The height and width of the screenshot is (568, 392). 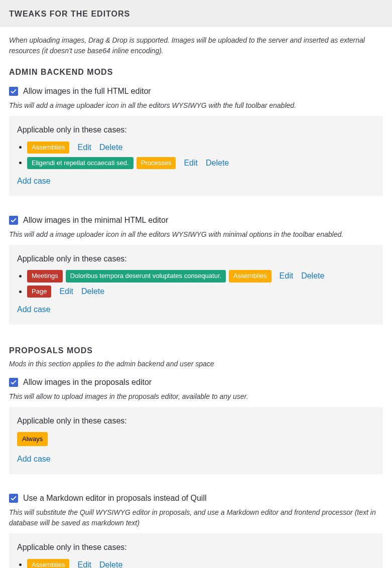 What do you see at coordinates (196, 155) in the screenshot?
I see `cases-list: Assemblies Edit Delete Eligendi et repel…` at bounding box center [196, 155].